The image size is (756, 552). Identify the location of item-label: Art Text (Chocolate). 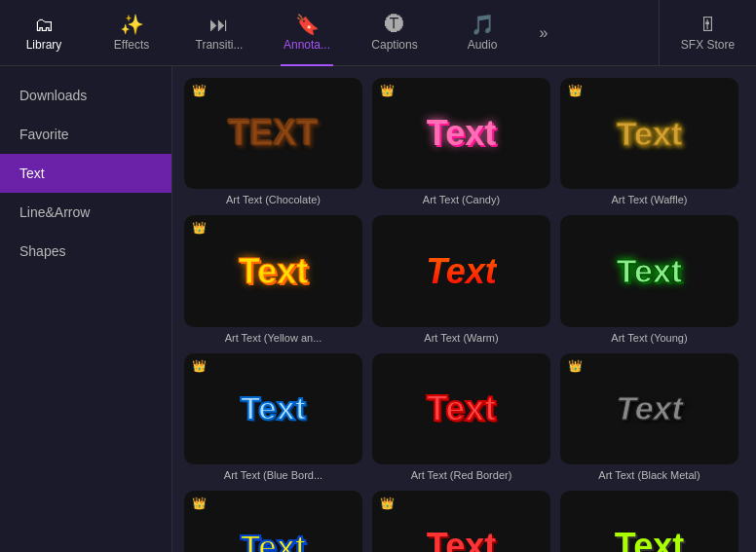
(273, 200).